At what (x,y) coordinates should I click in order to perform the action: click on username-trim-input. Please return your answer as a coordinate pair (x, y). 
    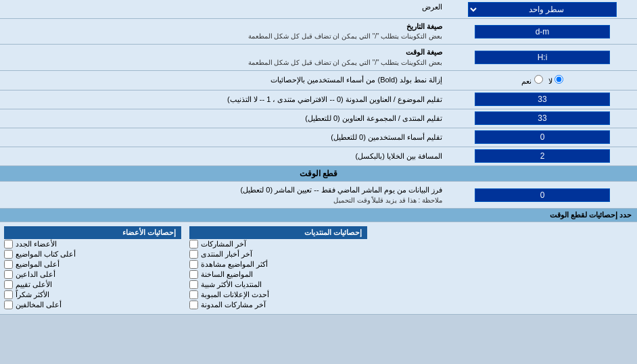
    Looking at the image, I should click on (542, 137).